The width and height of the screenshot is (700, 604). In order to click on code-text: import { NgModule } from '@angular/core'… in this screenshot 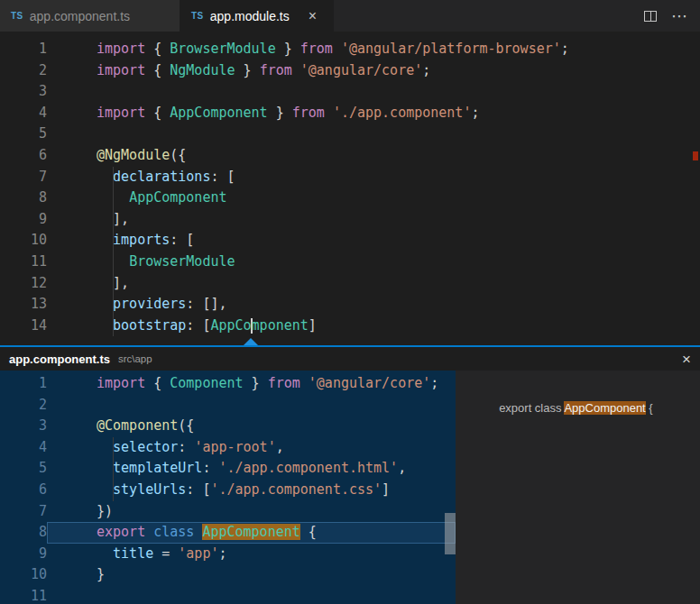, I will do `click(373, 71)`.